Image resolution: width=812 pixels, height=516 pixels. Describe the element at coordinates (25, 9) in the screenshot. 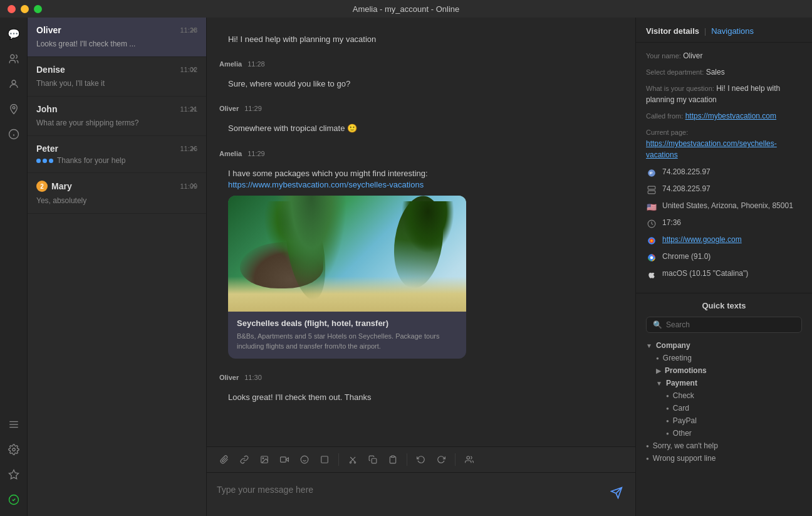

I see `minimize-button` at that location.